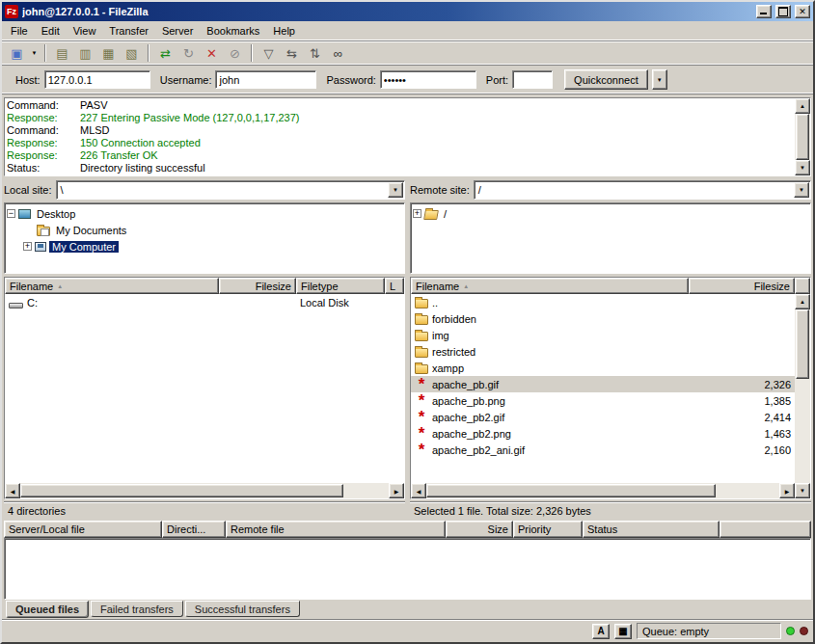 Image resolution: width=815 pixels, height=644 pixels. I want to click on collapse-icon, so click(12, 214).